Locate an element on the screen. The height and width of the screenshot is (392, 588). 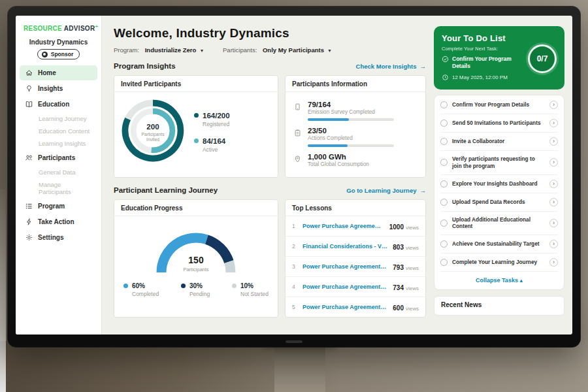
sidebar-item-take-action: Take Action is located at coordinates (59, 222).